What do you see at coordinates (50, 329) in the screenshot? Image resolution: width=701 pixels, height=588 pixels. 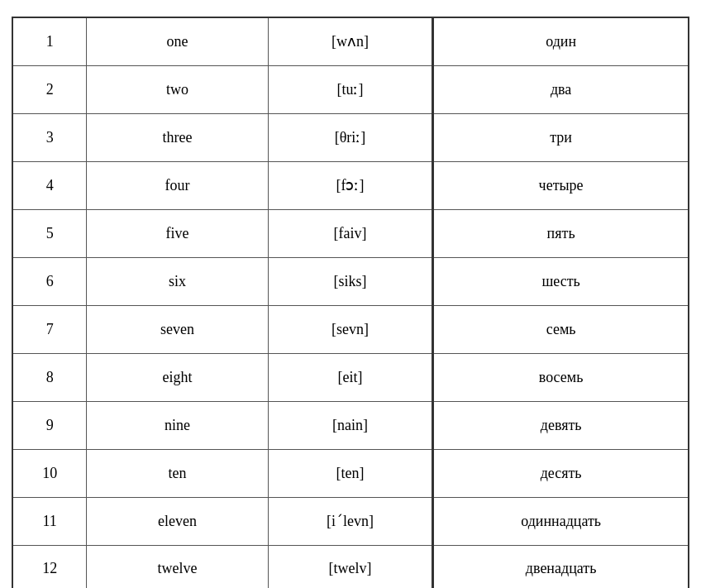 I see `cell-number: 7` at bounding box center [50, 329].